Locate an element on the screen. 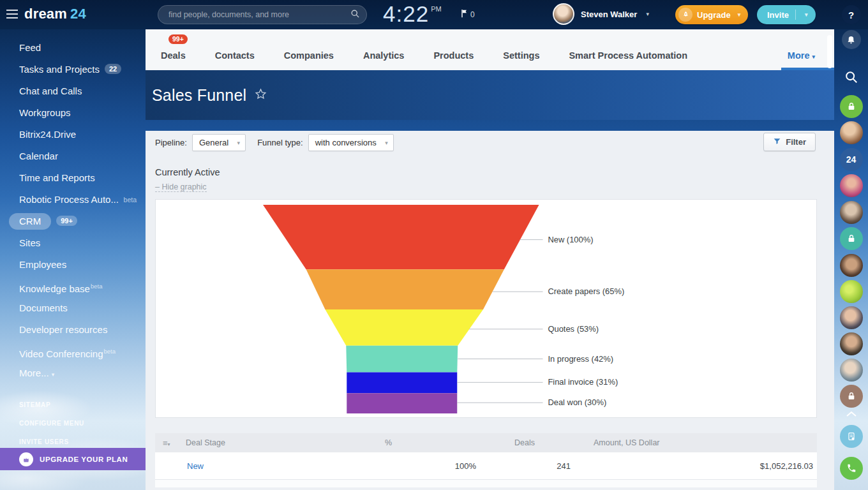 The image size is (868, 490). sidebar-item-employees: Employees is located at coordinates (73, 265).